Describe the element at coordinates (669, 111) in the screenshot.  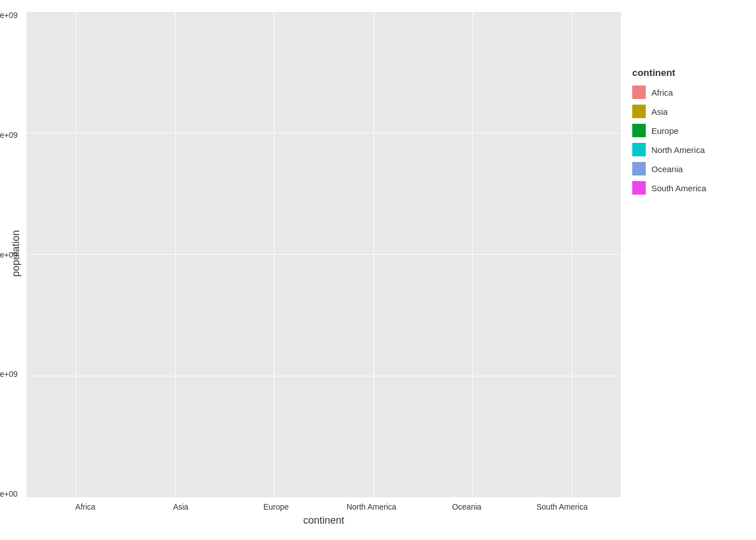
I see `legend-item: Asia` at that location.